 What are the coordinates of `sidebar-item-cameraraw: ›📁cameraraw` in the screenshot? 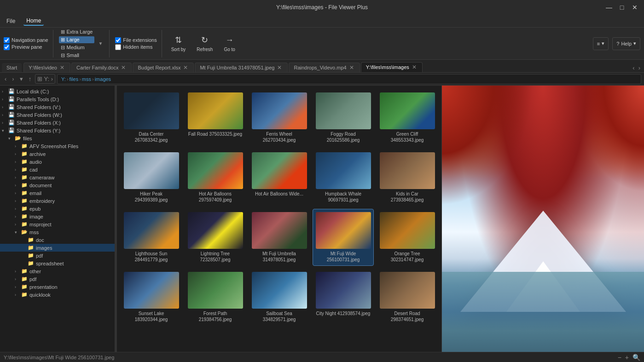 It's located at (57, 178).